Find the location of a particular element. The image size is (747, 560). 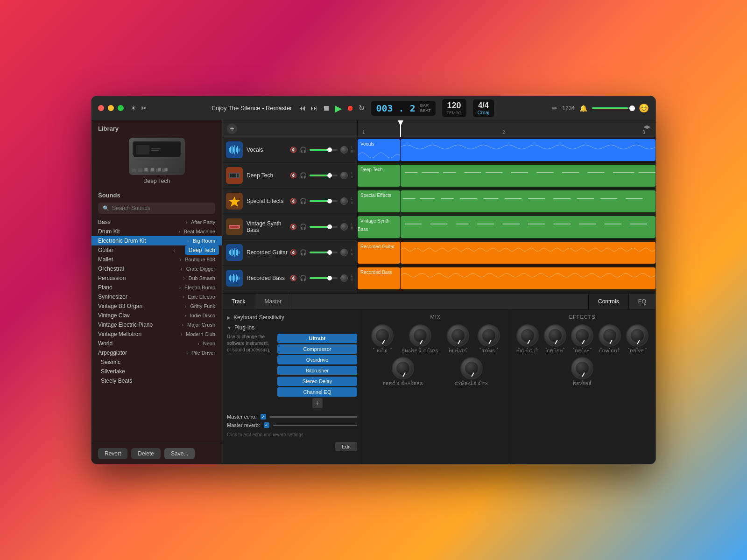

crush-knob is located at coordinates (555, 336).